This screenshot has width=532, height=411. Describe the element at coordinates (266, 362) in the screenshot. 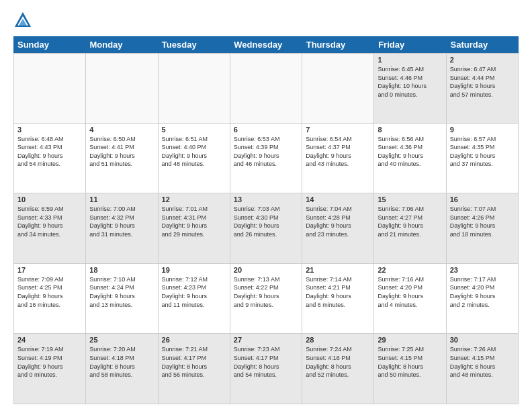

I see `day-info: Sunrise: 7:23 AM Sunset: 4:17 PM Dayligh…` at that location.